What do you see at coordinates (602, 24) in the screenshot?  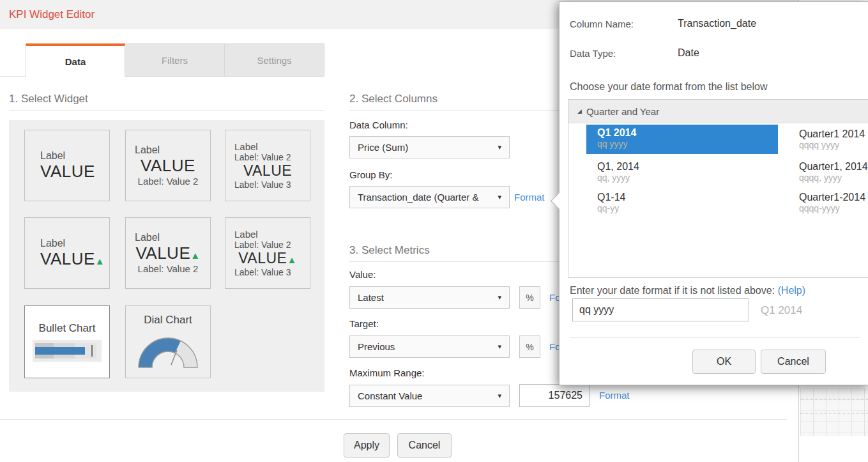 I see `column-name-label: Column Name:` at bounding box center [602, 24].